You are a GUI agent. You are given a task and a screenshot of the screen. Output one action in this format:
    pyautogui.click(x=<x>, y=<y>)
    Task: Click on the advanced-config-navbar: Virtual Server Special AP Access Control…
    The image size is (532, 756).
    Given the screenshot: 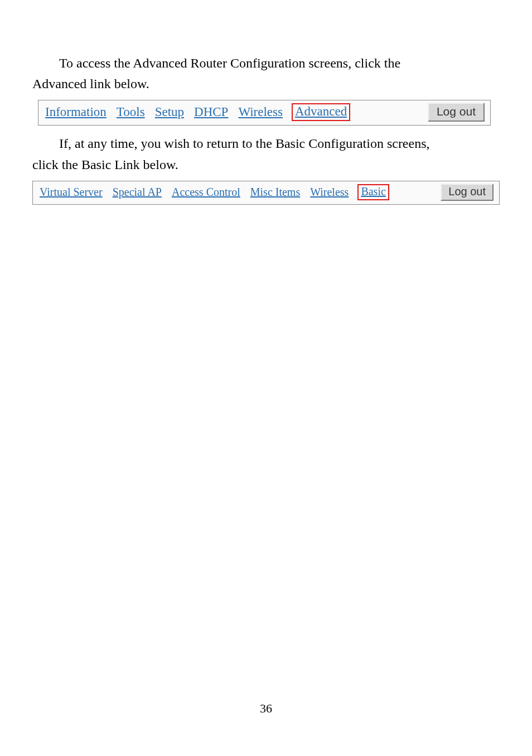 What is the action you would take?
    pyautogui.click(x=266, y=193)
    